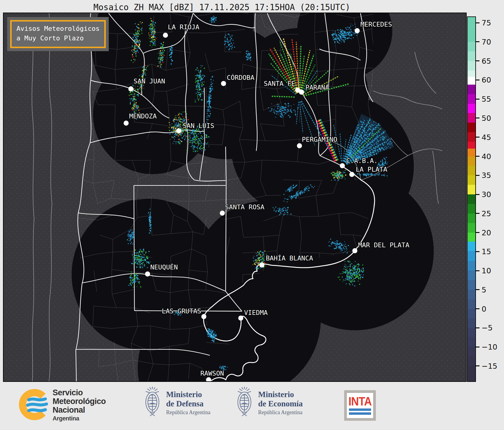 The image size is (504, 430). I want to click on city-label-mercedes: MERCEDES, so click(376, 25).